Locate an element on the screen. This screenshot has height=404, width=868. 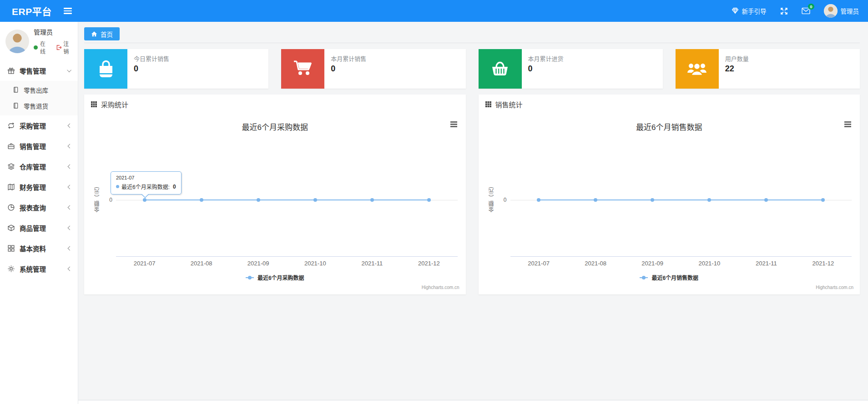
avatar is located at coordinates (17, 41).